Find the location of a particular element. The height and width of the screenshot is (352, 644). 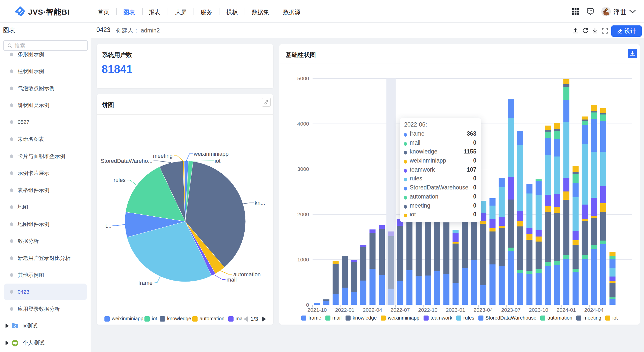

svg-text: frame is located at coordinates (145, 283).